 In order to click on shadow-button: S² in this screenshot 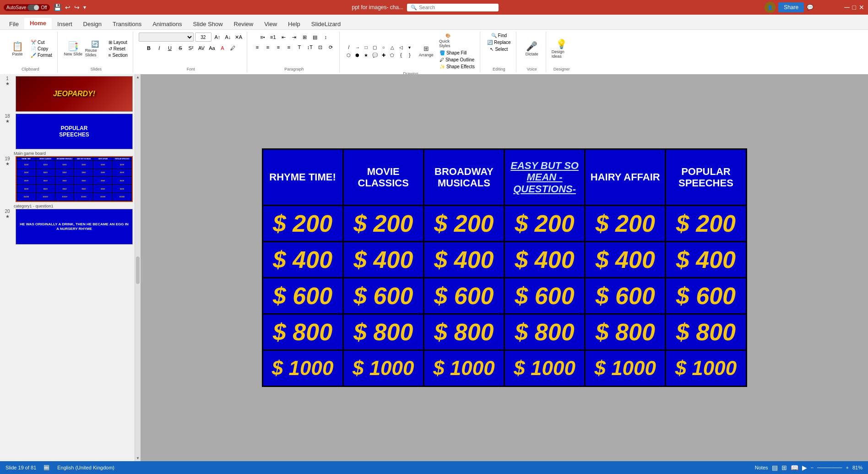, I will do `click(191, 48)`.